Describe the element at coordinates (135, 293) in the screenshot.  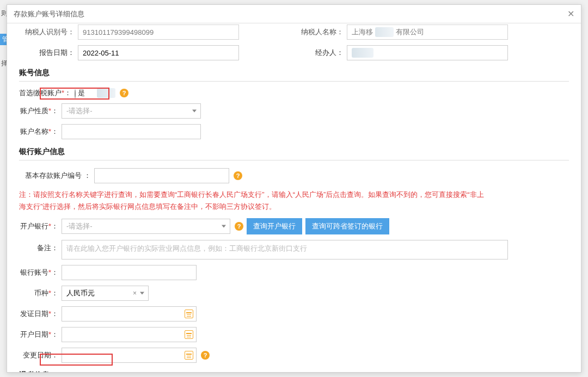
I see `clear-icon: ×` at that location.